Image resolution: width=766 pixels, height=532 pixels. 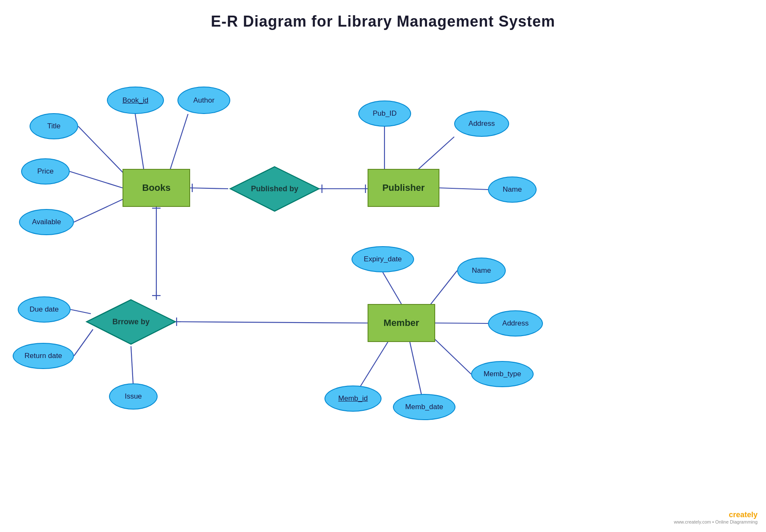 What do you see at coordinates (44, 309) in the screenshot?
I see `attribute-due-date: Due date` at bounding box center [44, 309].